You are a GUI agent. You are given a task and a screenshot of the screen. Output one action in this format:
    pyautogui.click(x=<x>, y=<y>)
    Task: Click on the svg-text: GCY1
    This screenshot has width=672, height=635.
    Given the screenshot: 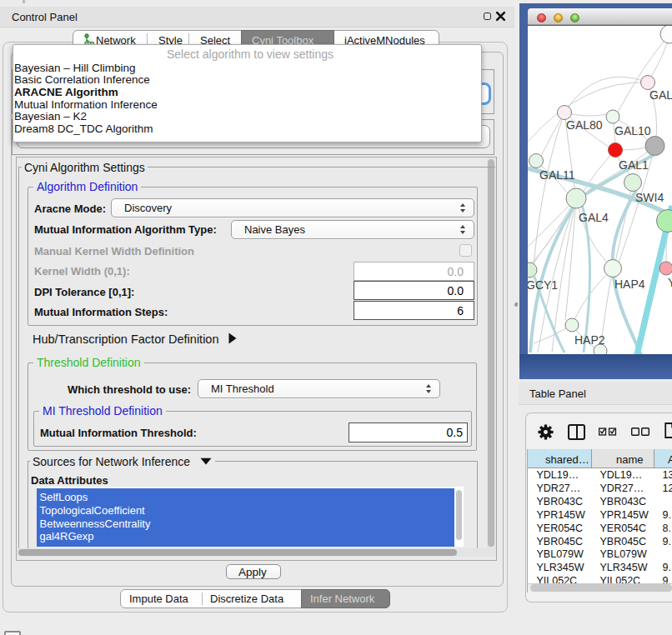 What is the action you would take?
    pyautogui.click(x=543, y=285)
    